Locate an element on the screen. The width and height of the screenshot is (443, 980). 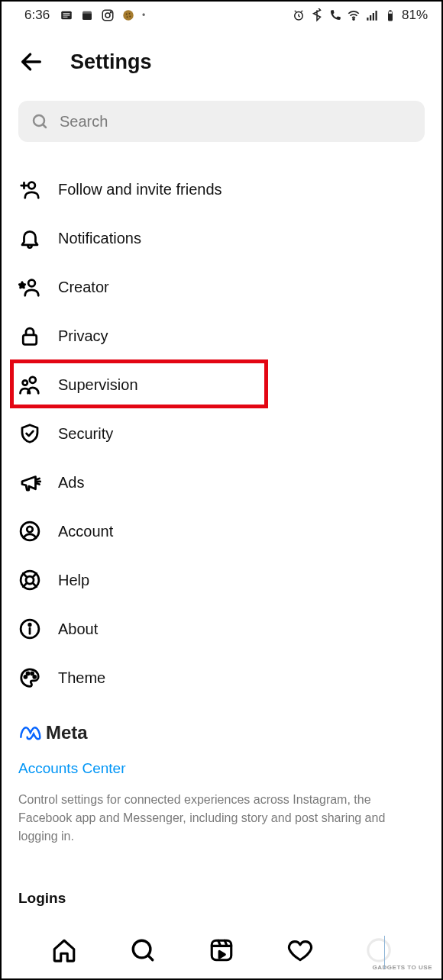
search-bar is located at coordinates (222, 121).